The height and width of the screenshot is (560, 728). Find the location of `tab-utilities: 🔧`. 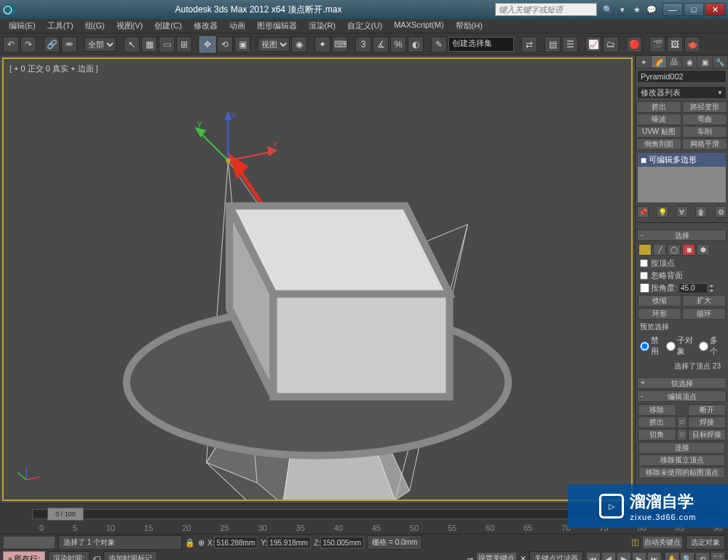

tab-utilities: 🔧 is located at coordinates (720, 62).